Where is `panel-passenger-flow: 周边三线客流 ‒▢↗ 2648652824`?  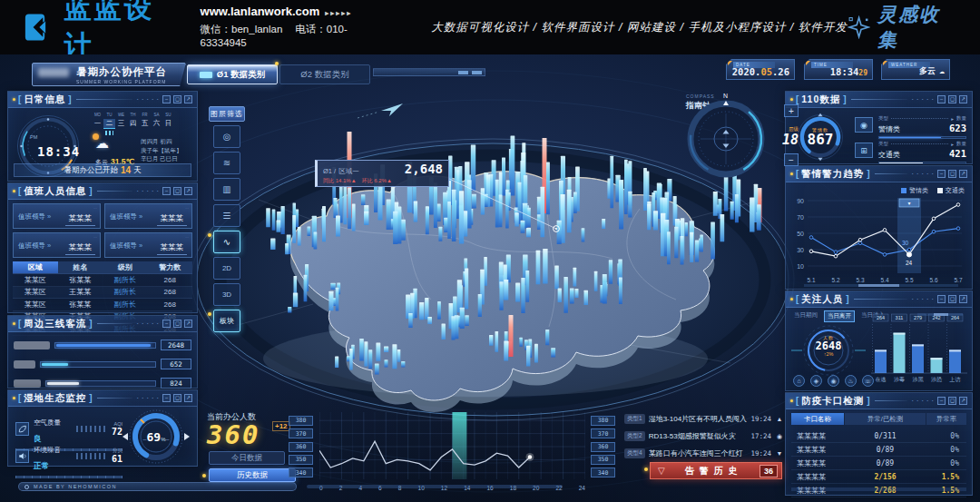 panel-passenger-flow: 周边三线客流 ‒▢↗ 2648652824 is located at coordinates (103, 352).